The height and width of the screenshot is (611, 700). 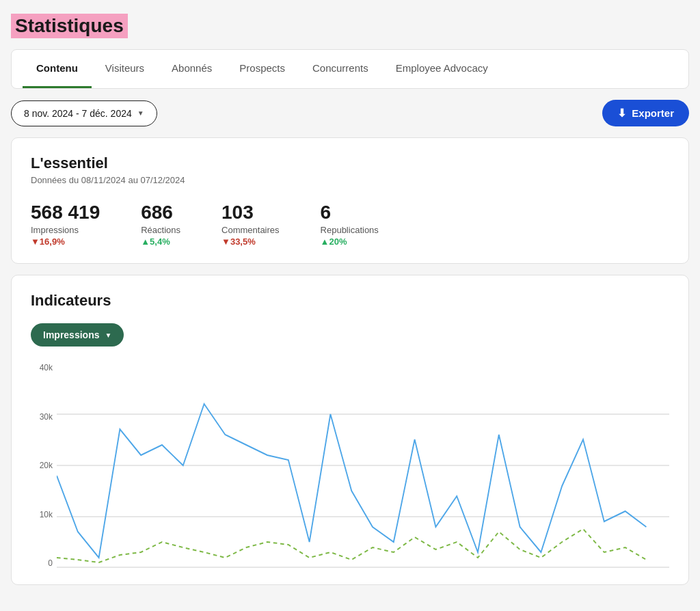 What do you see at coordinates (350, 69) in the screenshot?
I see `tabs-nav: Contenu Visiteurs Abonnés Prospects Conc…` at bounding box center [350, 69].